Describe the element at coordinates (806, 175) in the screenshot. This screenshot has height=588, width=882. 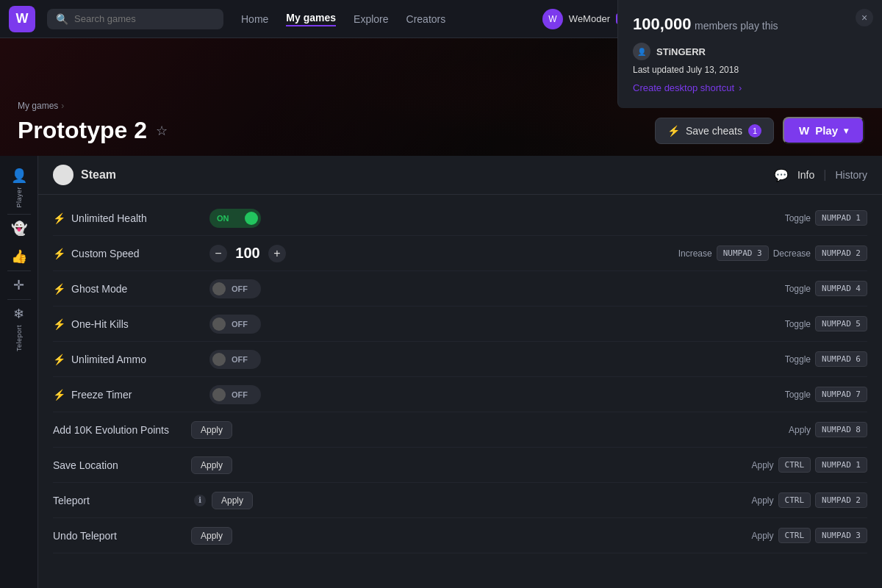
I see `info-button: Info` at that location.